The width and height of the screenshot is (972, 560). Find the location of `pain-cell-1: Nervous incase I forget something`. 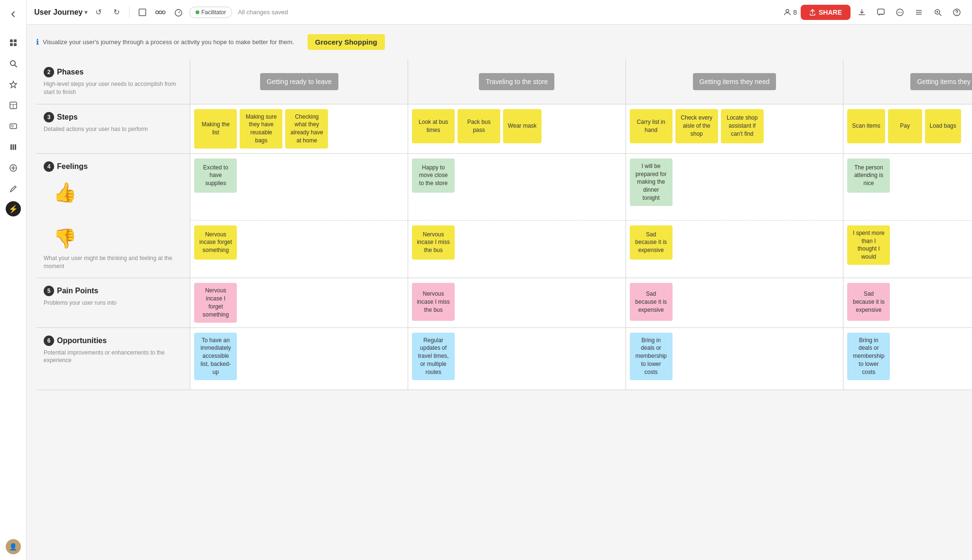

pain-cell-1: Nervous incase I forget something is located at coordinates (299, 303).